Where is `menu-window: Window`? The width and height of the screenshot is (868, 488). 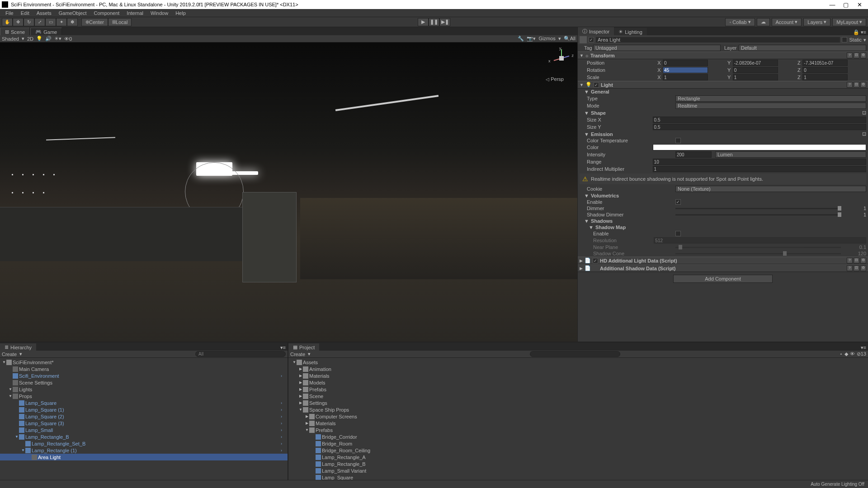
menu-window: Window is located at coordinates (159, 13).